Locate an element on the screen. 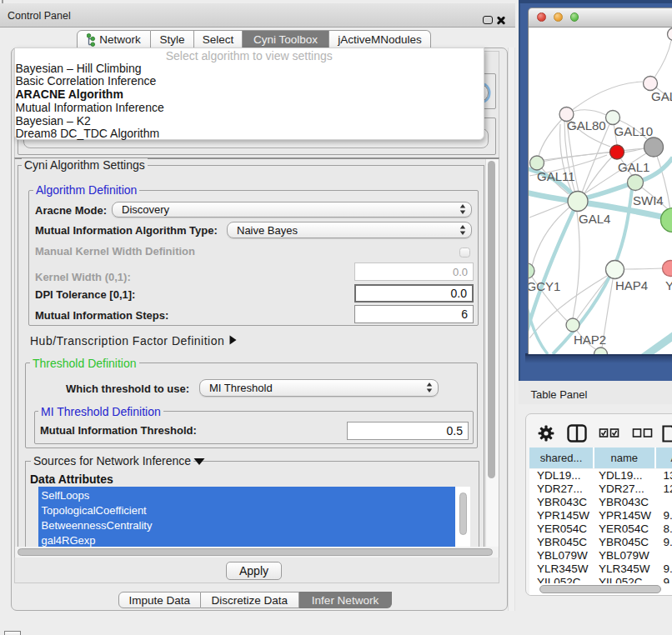 The image size is (672, 635). svg-text: GAL10 is located at coordinates (634, 130).